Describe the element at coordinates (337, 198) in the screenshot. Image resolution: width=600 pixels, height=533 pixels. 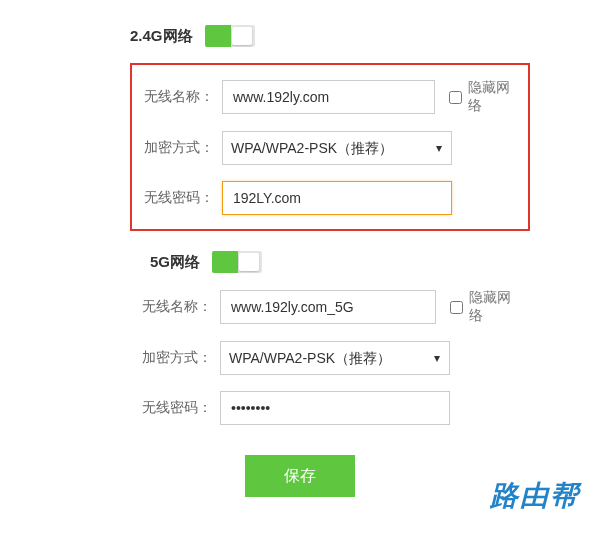
I see `password-input-24g` at that location.